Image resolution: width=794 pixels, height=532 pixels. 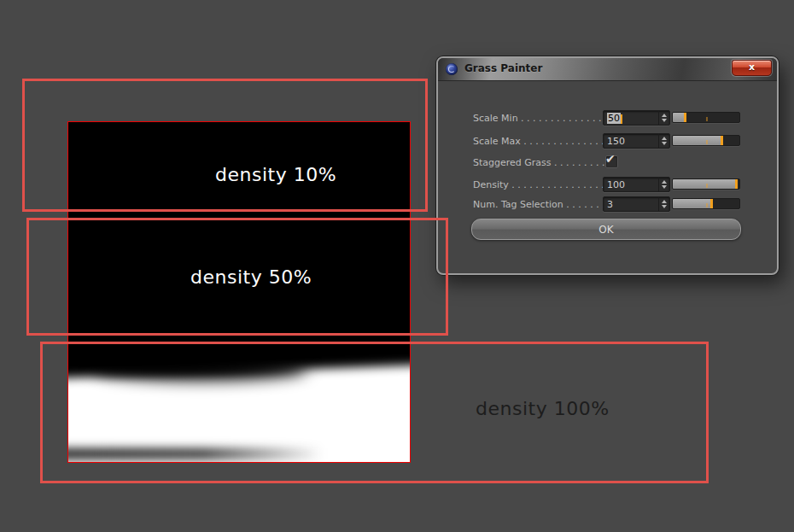 I want to click on cinema4d-app-icon, so click(x=452, y=69).